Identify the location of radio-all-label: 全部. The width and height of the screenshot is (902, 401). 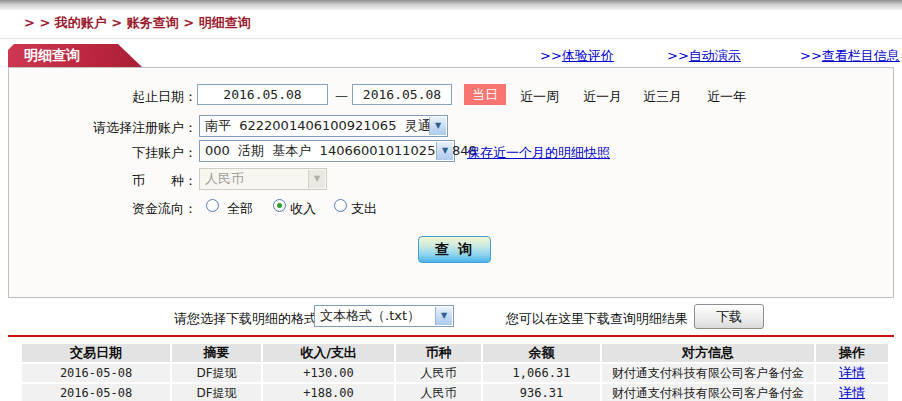
(240, 209).